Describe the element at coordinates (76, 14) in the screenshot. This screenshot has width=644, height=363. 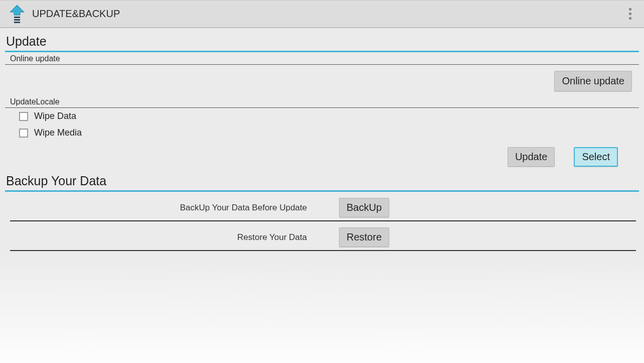
I see `app-title: UPDATE&BACKUP` at that location.